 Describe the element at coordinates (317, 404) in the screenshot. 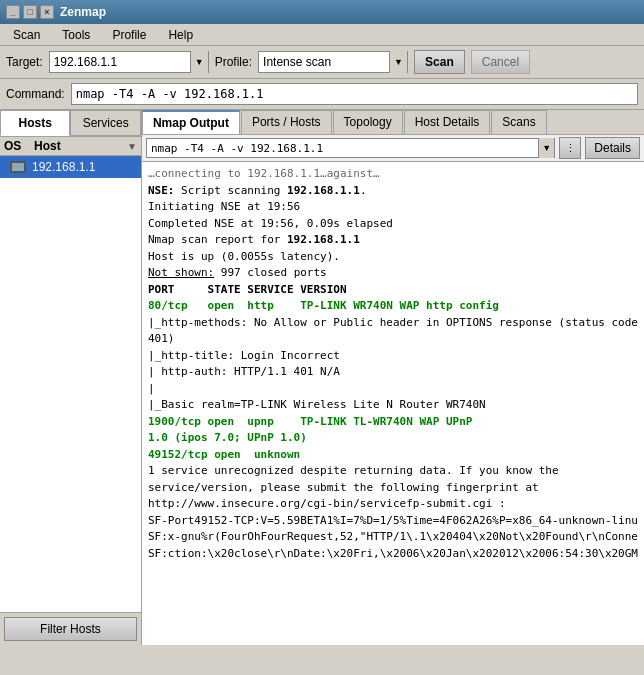

I see `output-line-basic-realm: |_Basic realm=TP-LINK Wireless Lite N Ro…` at that location.